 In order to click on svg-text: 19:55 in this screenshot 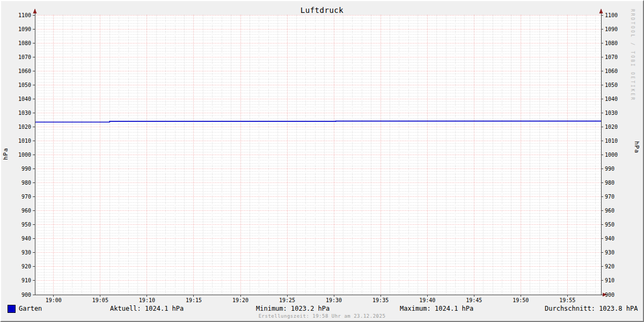, I will do `click(567, 301)`.